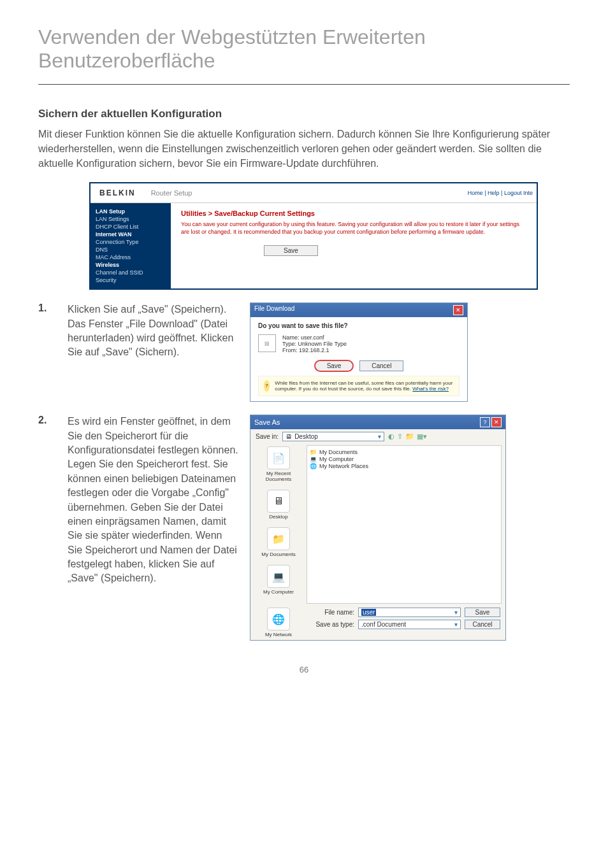 The image size is (608, 868). What do you see at coordinates (131, 211) in the screenshot?
I see `sidebar-lan-setup: LAN Setup` at bounding box center [131, 211].